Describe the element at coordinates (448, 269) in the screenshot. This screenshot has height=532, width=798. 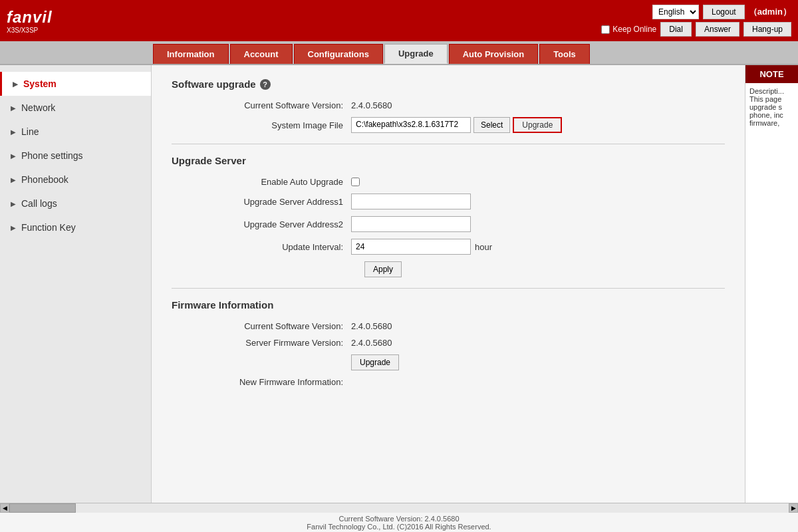
I see `apply-row: Apply` at that location.